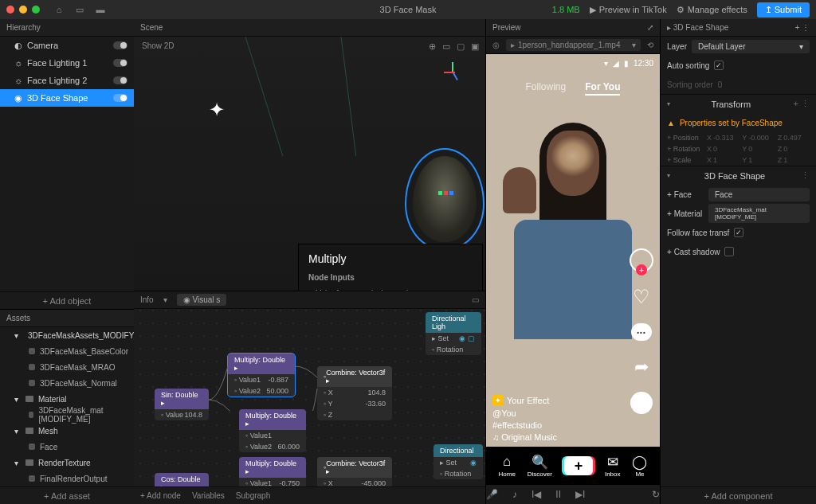  What do you see at coordinates (355, 393) in the screenshot?
I see `node-combine: ◦ Combine: Vector3f ▸ ◦ X104.8 ◦ Y-33.60…` at bounding box center [355, 393].